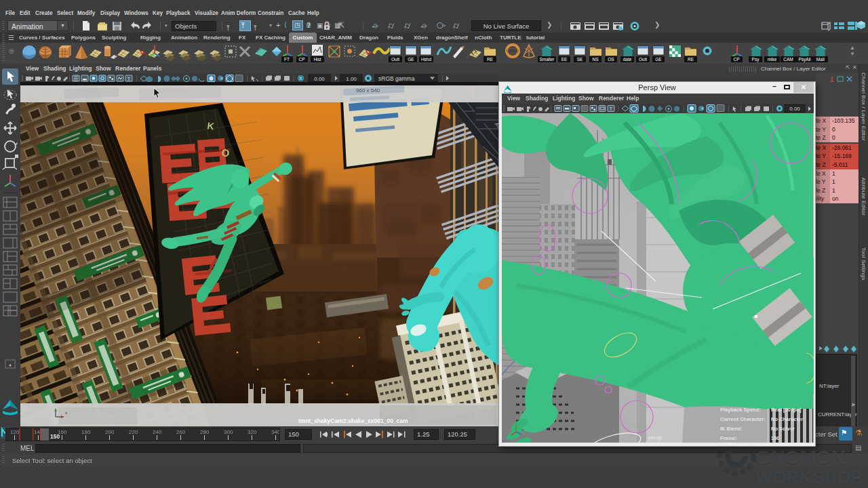  Describe the element at coordinates (275, 432) in the screenshot. I see `svg-text: 340` at that location.